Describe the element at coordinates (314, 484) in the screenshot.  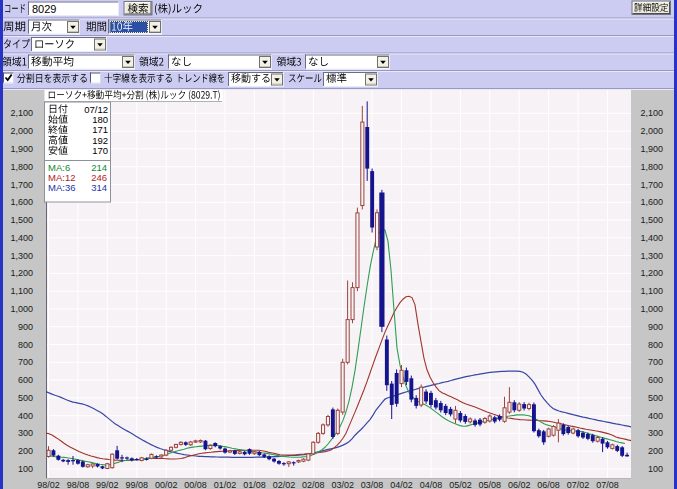
I see `svg-text: 02/08` at that location.